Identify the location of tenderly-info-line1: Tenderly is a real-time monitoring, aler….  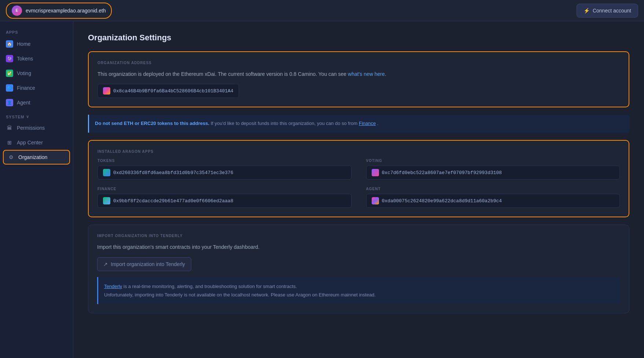
(359, 287).